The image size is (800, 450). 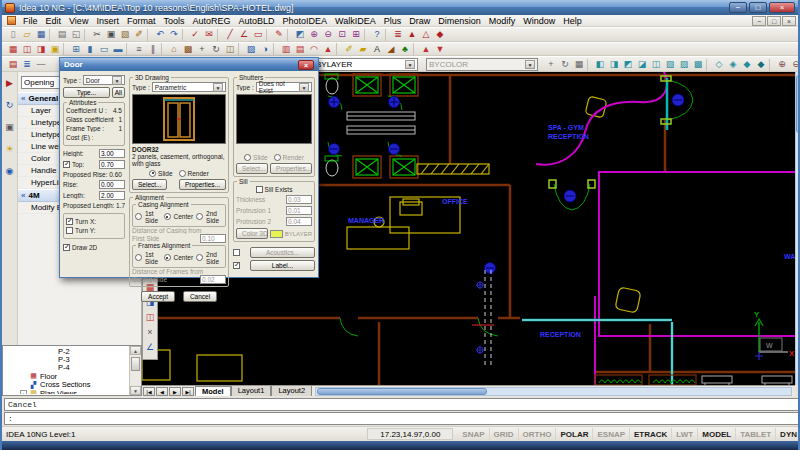 I want to click on label-button: Label..., so click(x=282, y=266).